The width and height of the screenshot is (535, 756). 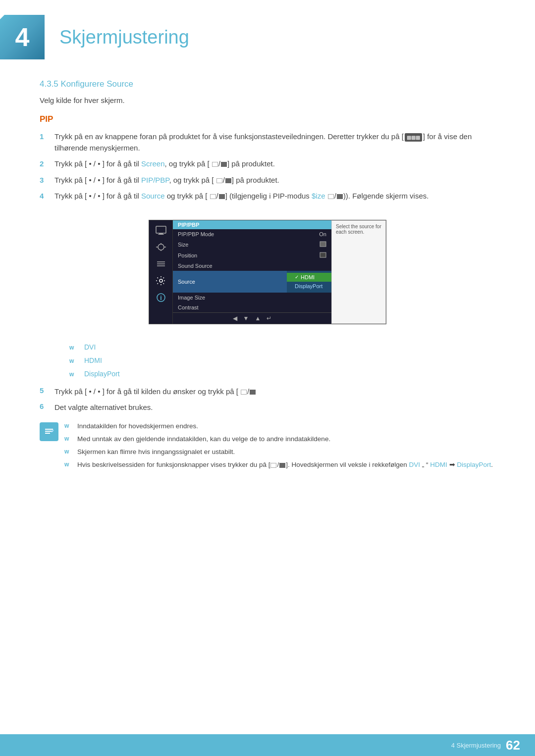 What do you see at coordinates (309, 286) in the screenshot?
I see `menu-submenu-displayport: DisplayPort` at bounding box center [309, 286].